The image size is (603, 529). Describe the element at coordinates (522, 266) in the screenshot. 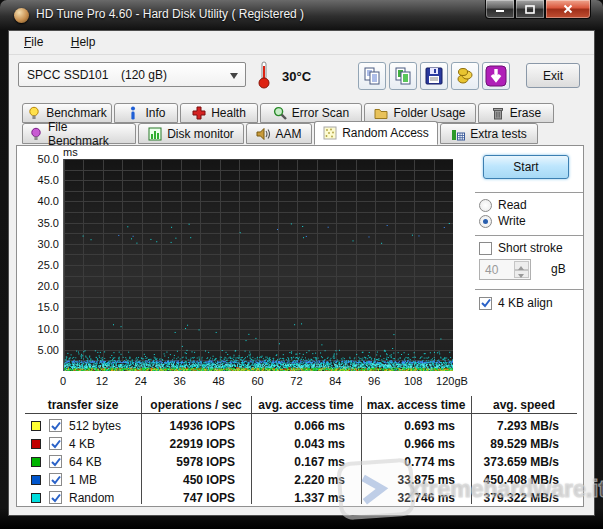

I see `stepper-up-icon` at that location.